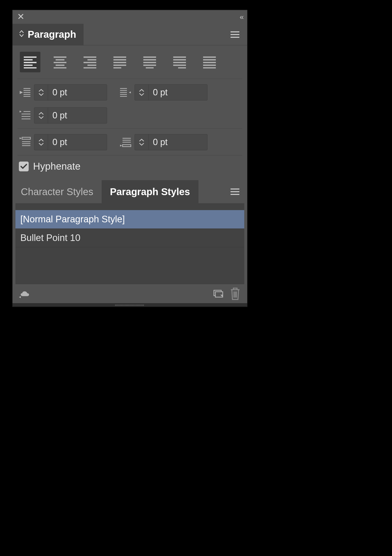 This screenshot has height=556, width=392. What do you see at coordinates (57, 192) in the screenshot?
I see `tab-character-styles: Character Styles` at bounding box center [57, 192].